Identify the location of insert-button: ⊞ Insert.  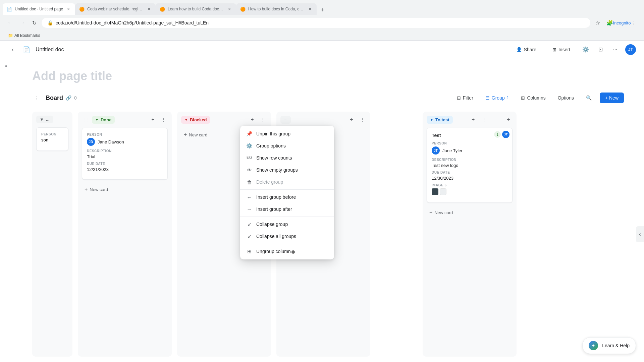
(561, 50).